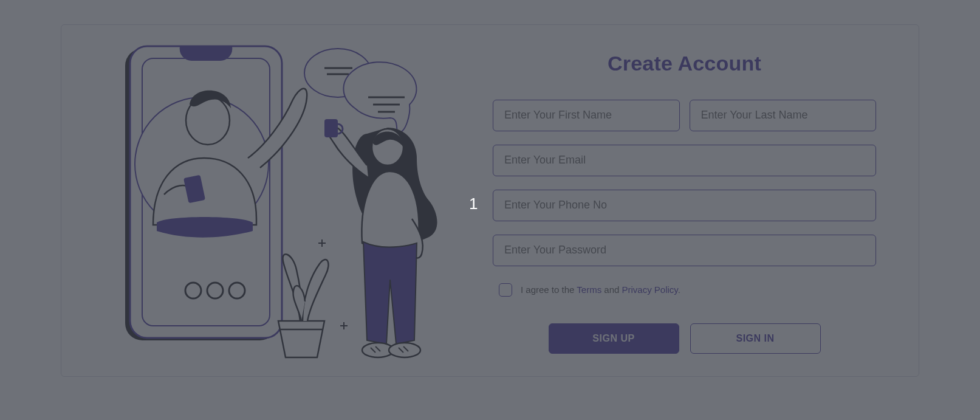  Describe the element at coordinates (684, 63) in the screenshot. I see `form-title: Create Account` at that location.